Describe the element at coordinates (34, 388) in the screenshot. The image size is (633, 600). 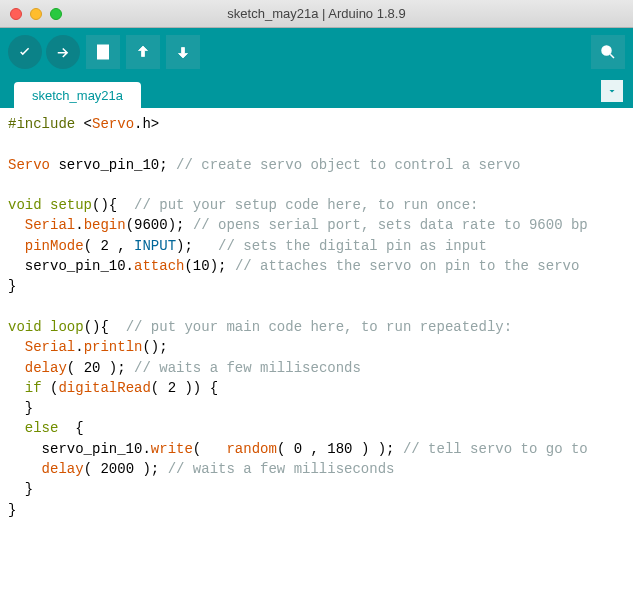
I see `code-token: if` at that location.